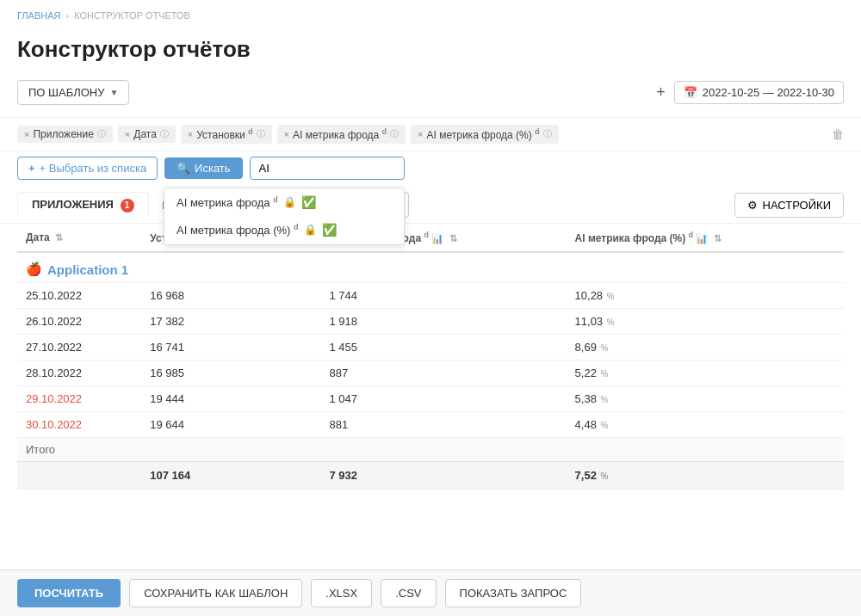 This screenshot has height=616, width=861. I want to click on breadcrumb-home: ГЛАВНАЯ, so click(39, 15).